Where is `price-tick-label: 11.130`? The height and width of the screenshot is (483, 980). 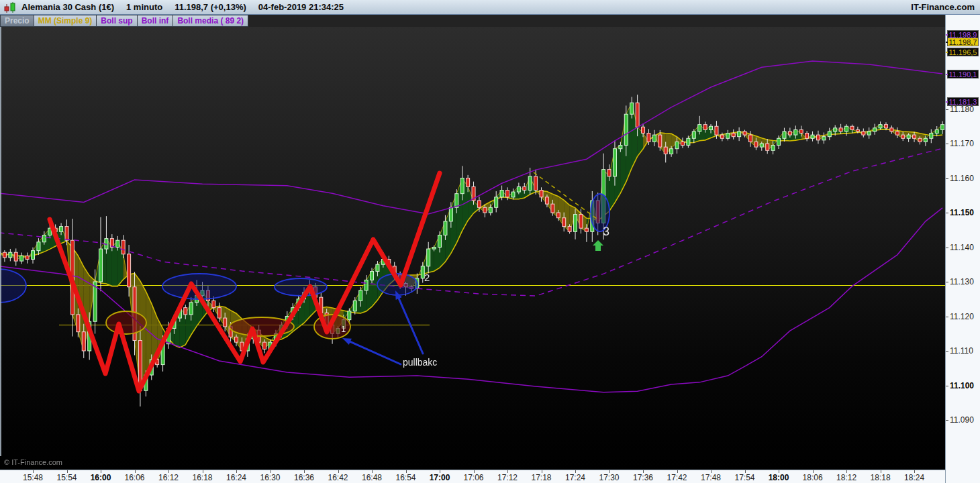 price-tick-label: 11.130 is located at coordinates (965, 282).